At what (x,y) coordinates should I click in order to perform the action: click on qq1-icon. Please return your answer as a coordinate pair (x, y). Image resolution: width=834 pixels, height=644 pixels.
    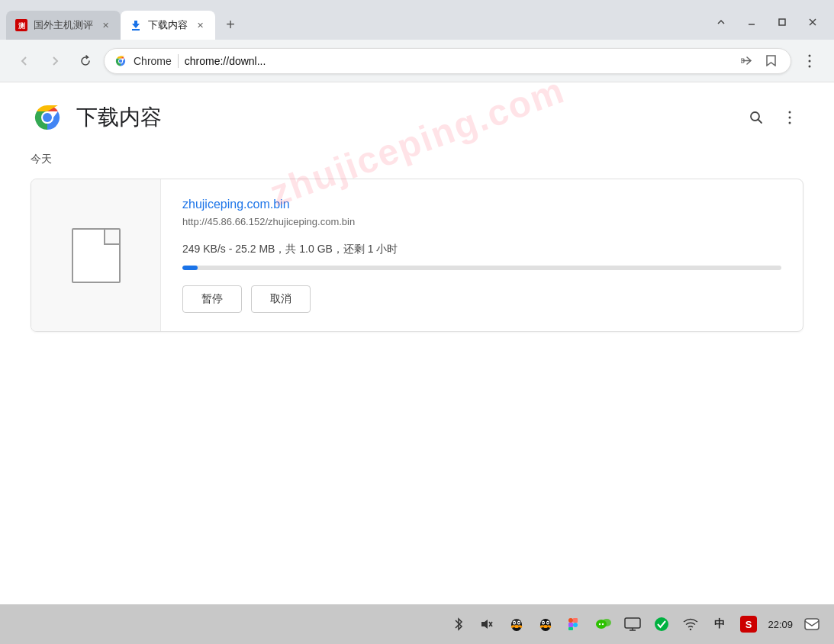
    Looking at the image, I should click on (517, 624).